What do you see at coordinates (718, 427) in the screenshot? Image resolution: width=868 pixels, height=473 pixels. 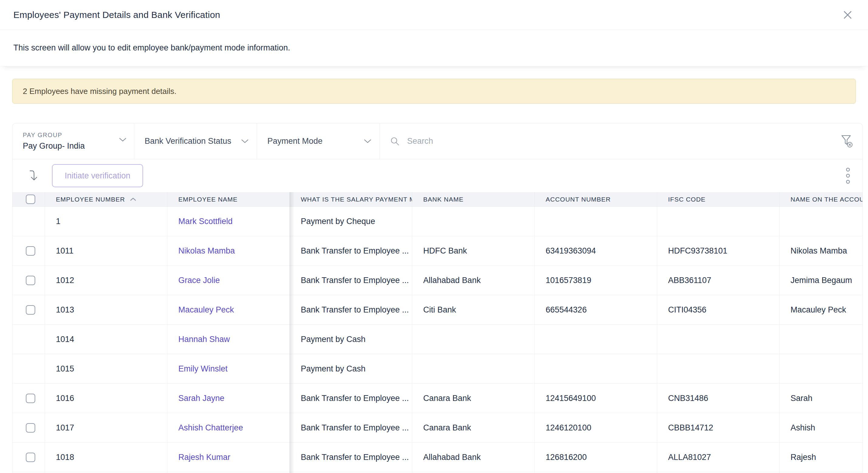 I see `ifsc-code-cell: CBBB14712` at bounding box center [718, 427].